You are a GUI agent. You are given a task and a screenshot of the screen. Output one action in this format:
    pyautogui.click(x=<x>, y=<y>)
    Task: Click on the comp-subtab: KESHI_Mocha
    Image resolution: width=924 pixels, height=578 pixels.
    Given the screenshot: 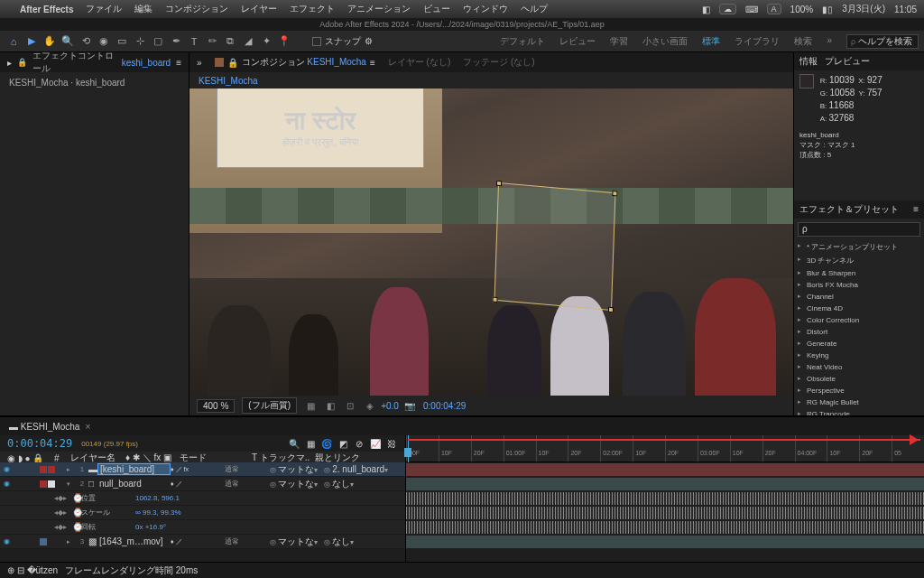 What is the action you would take?
    pyautogui.click(x=228, y=81)
    